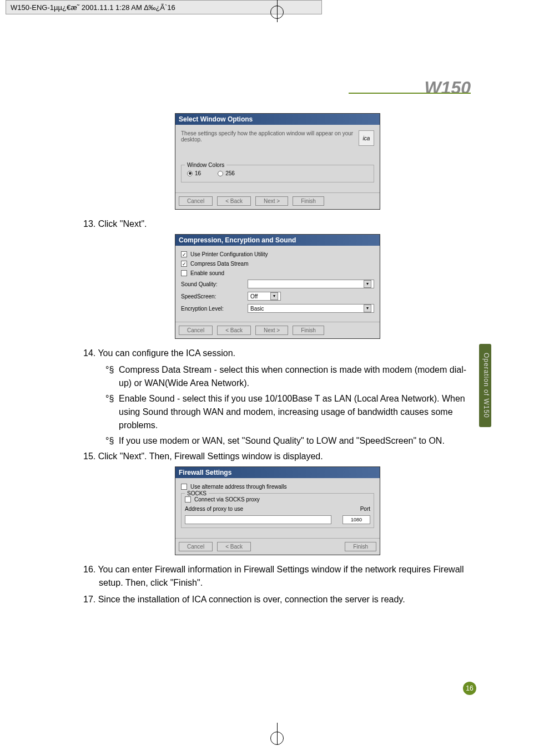 This screenshot has width=554, height=756. What do you see at coordinates (278, 510) in the screenshot?
I see `socks-group: SOCKS Connect via SOCKS proxy Address of…` at bounding box center [278, 510].